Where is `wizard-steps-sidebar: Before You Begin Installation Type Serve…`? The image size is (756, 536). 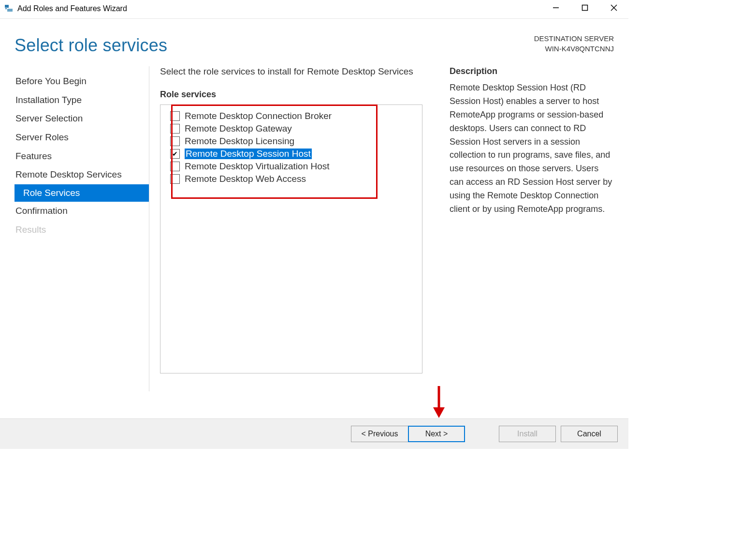
wizard-steps-sidebar: Before You Begin Installation Type Serve… is located at coordinates (82, 229).